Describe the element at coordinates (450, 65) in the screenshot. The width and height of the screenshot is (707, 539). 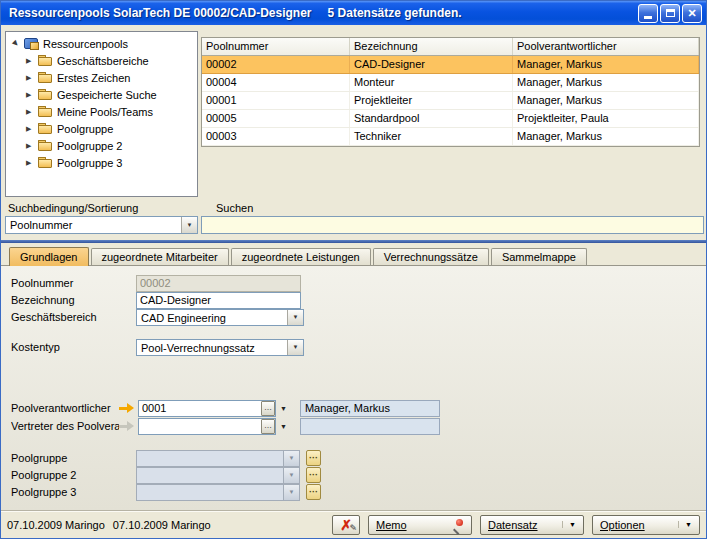
I see `table-row: 00002 CAD-Designer Manager, Markus` at that location.